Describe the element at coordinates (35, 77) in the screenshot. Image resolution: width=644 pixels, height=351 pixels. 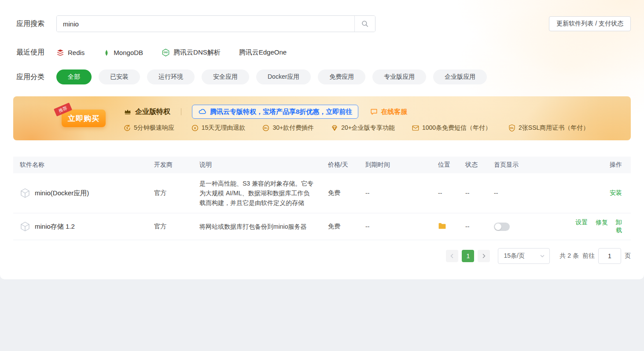
I see `category-label: 应用分类` at that location.